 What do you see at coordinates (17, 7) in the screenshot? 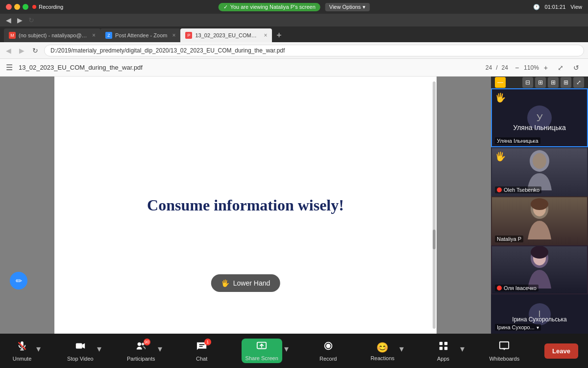
I see `minimize-window-btn` at bounding box center [17, 7].